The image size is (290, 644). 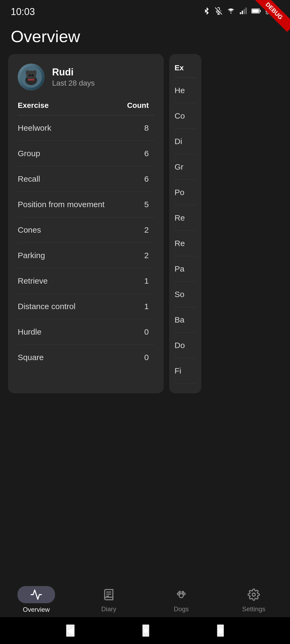 I want to click on dogs-icon-wrapper, so click(x=181, y=595).